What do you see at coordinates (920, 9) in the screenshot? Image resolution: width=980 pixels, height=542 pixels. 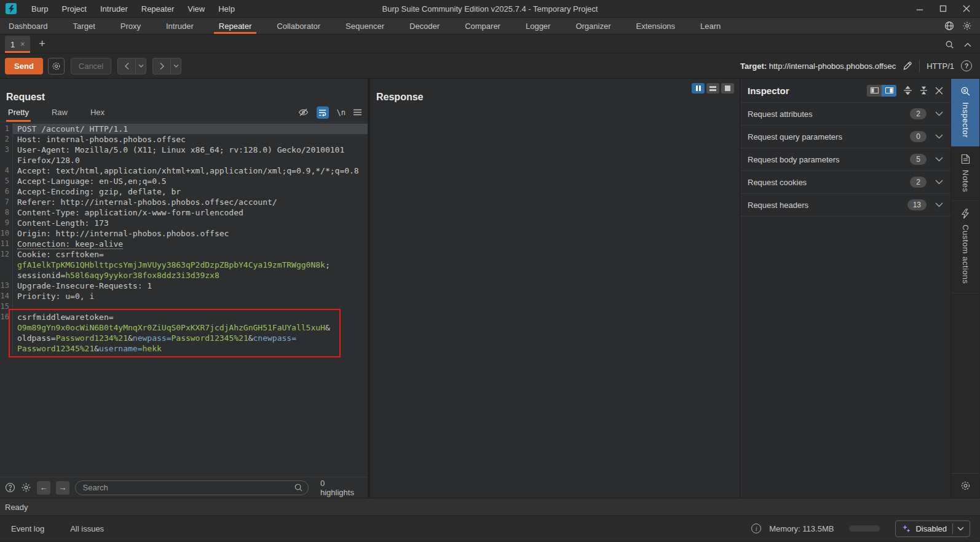 I see `minimize-button` at bounding box center [920, 9].